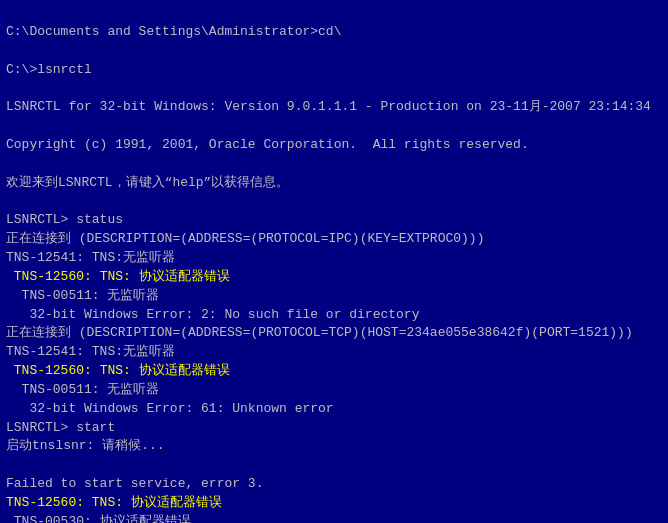 The image size is (668, 523). What do you see at coordinates (334, 184) in the screenshot?
I see `terminal-line: 欢迎来到LSNRCTL，请键入“help”以获得信息。` at bounding box center [334, 184].